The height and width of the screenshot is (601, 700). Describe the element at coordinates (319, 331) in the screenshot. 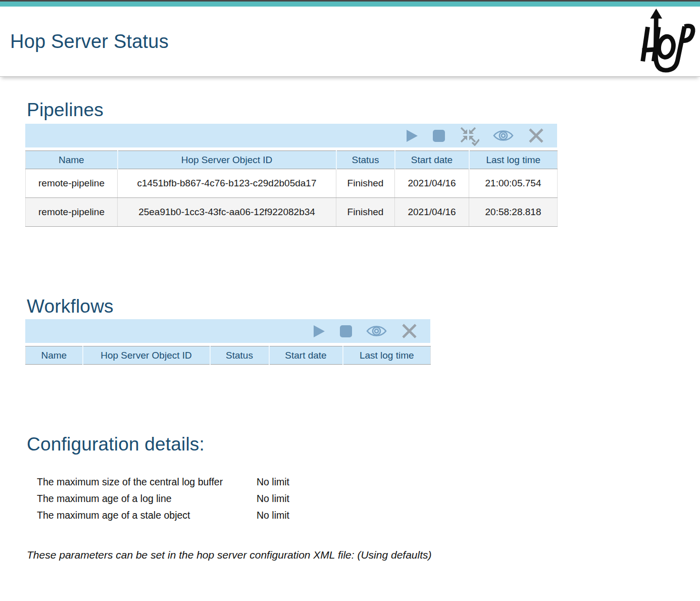

I see `start-workflow-button` at that location.